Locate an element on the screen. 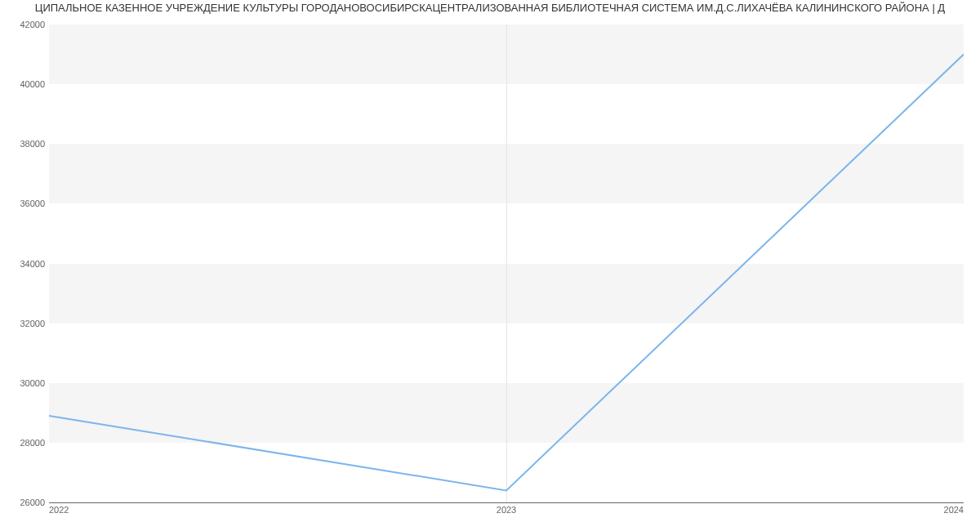 The height and width of the screenshot is (531, 980). x-tick-label: 2024 is located at coordinates (954, 510).